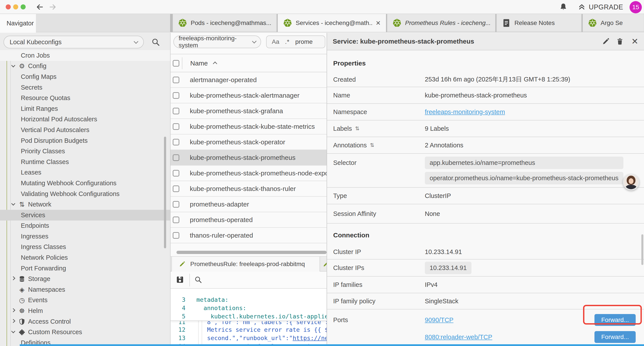 The width and height of the screenshot is (644, 346). Describe the element at coordinates (85, 119) in the screenshot. I see `sidebar-item: Horizontal Pod Autoscalers` at that location.